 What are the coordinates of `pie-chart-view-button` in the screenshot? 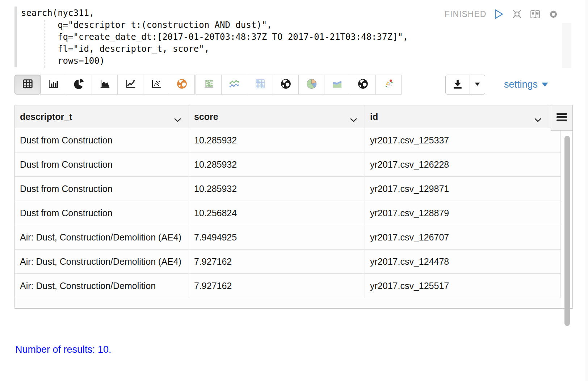 It's located at (79, 85).